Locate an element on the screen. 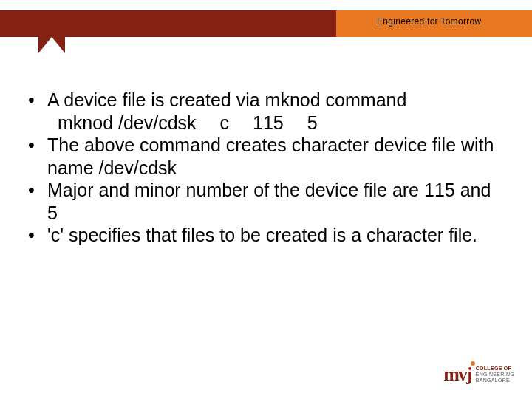  footer-logo: mvj College of Engineering Bangalore is located at coordinates (479, 375).